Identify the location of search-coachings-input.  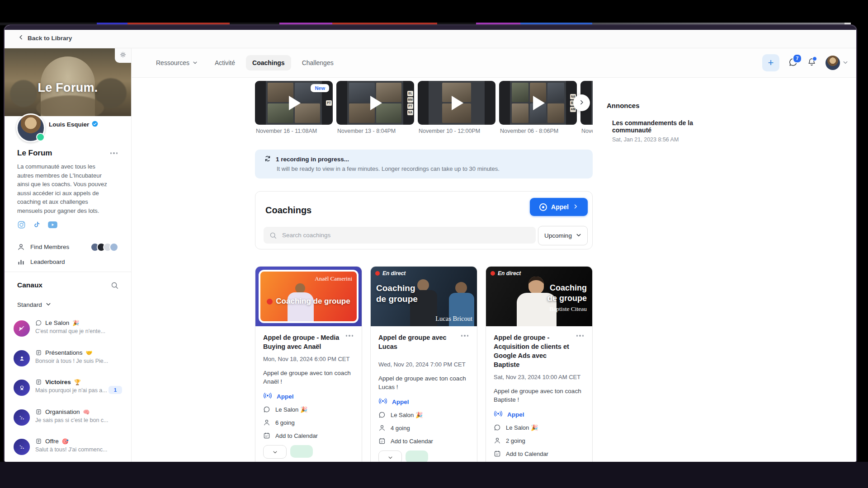
(395, 235).